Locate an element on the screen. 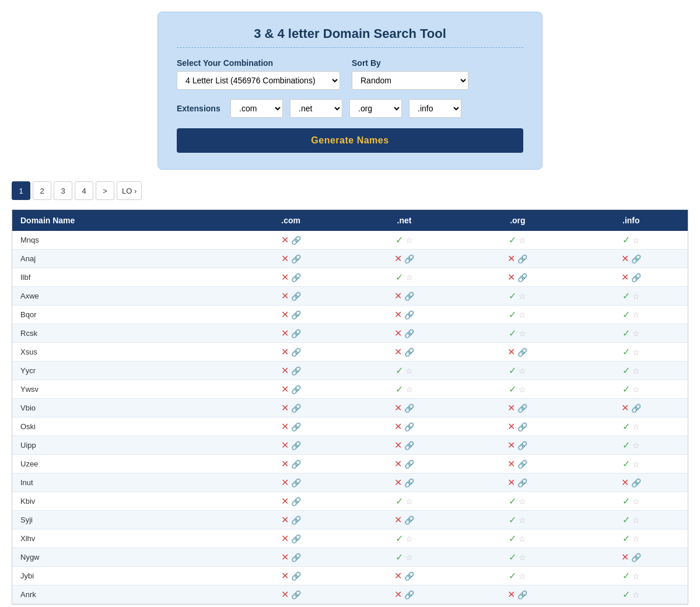 This screenshot has width=700, height=607. page-btn-1-top: 1 is located at coordinates (21, 191).